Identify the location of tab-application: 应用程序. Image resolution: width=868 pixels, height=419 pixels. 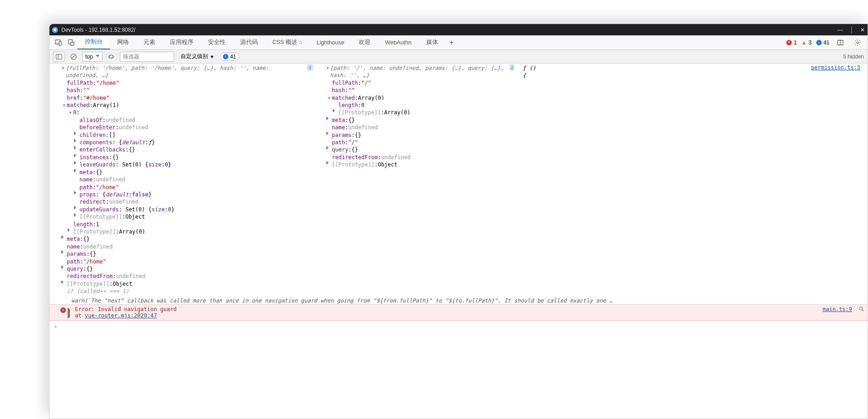
(182, 43).